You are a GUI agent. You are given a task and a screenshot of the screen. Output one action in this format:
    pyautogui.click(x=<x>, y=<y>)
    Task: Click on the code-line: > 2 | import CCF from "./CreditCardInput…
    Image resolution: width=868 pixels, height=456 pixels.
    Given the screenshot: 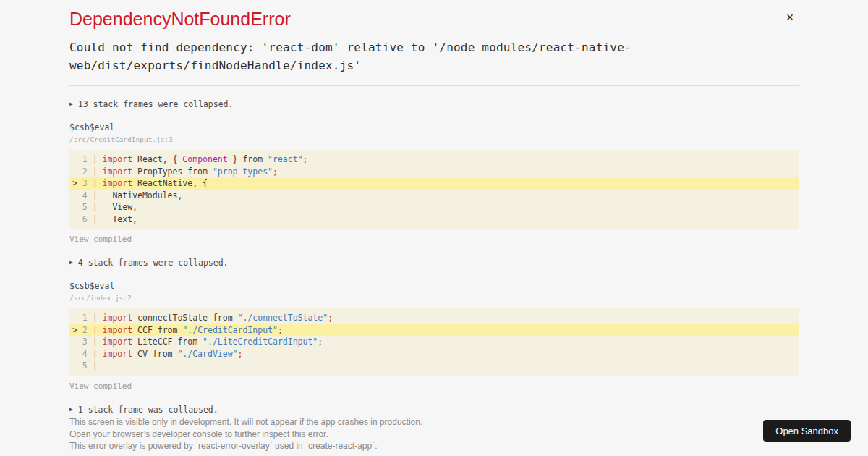 What is the action you would take?
    pyautogui.click(x=434, y=330)
    